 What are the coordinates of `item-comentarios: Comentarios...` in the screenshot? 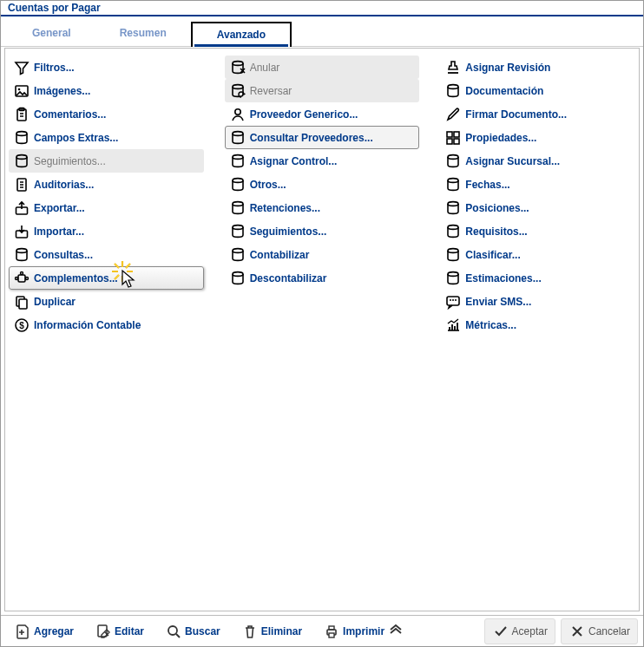 It's located at (106, 114).